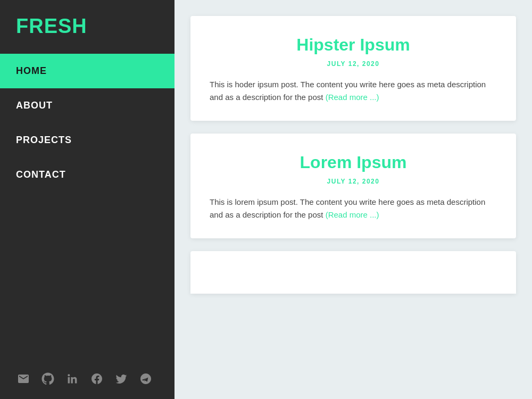 The image size is (532, 399). I want to click on social-icons-bar, so click(87, 379).